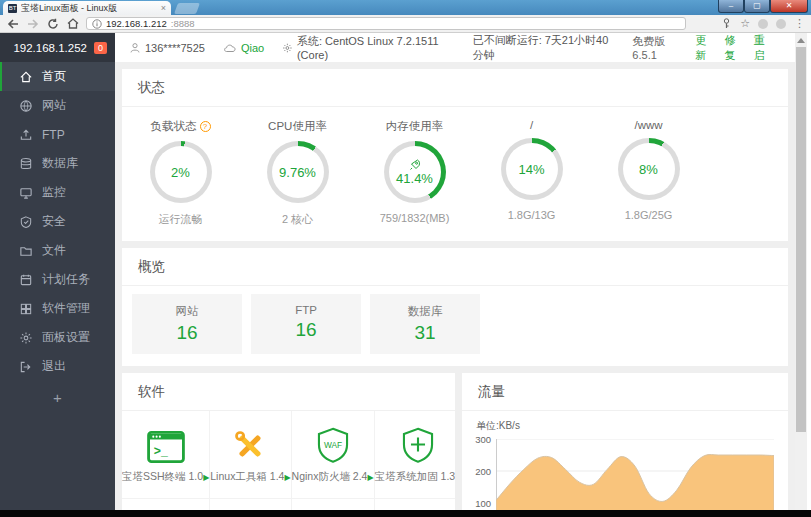  I want to click on svg-text: WAF, so click(332, 445).